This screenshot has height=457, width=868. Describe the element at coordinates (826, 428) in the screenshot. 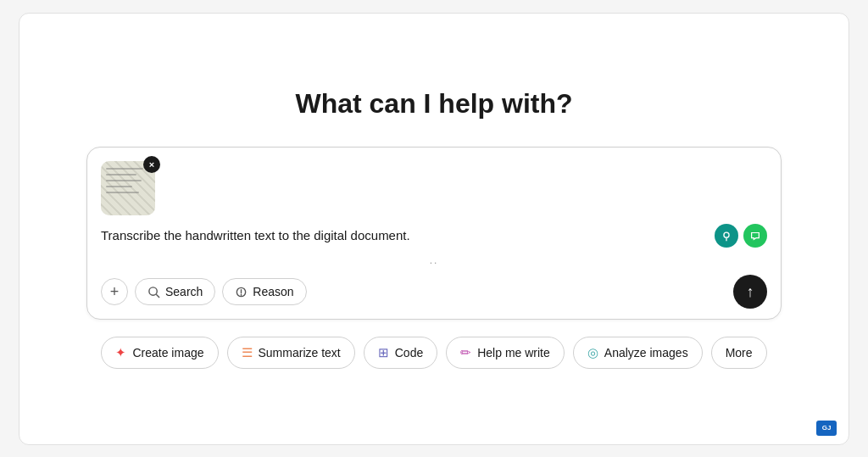

I see `watermark: GJ` at that location.